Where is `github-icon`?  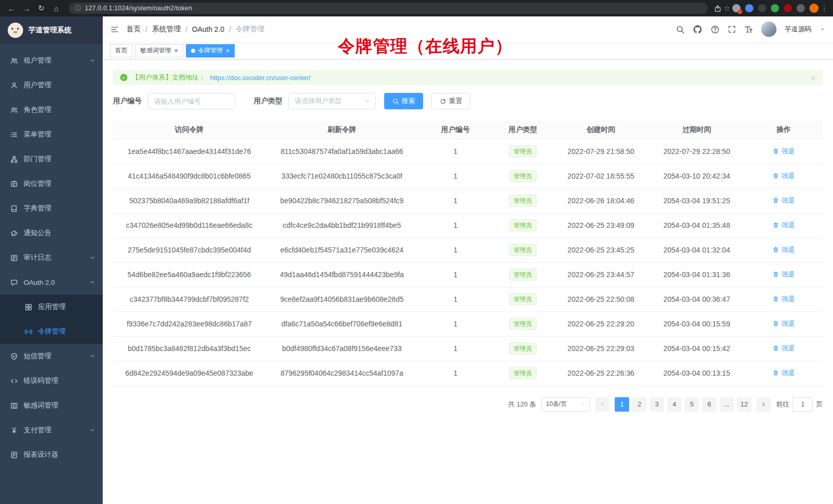 github-icon is located at coordinates (697, 30).